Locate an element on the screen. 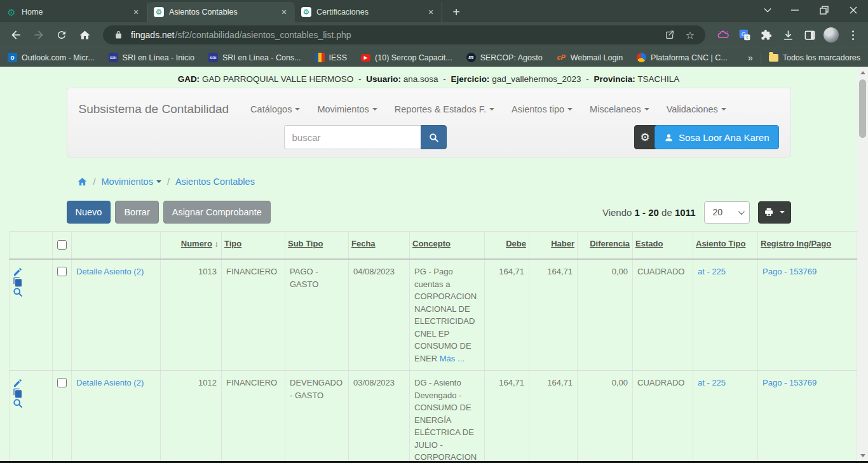  new-tab-button: + is located at coordinates (456, 12).